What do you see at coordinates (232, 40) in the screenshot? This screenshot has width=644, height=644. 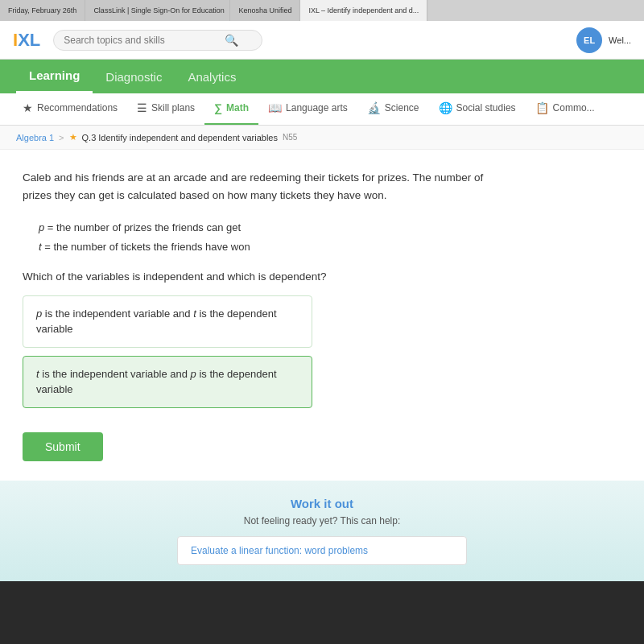 I see `search-icon: 🔍` at bounding box center [232, 40].